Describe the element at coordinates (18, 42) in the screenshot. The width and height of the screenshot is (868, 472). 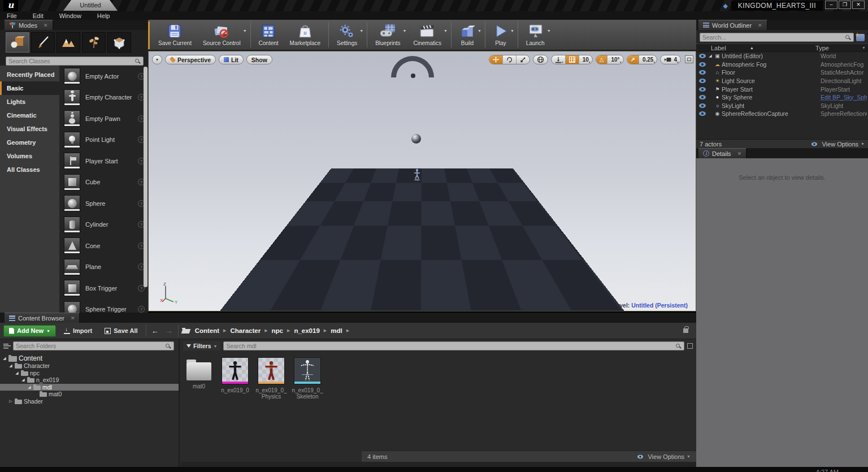
I see `place-mode-button` at that location.